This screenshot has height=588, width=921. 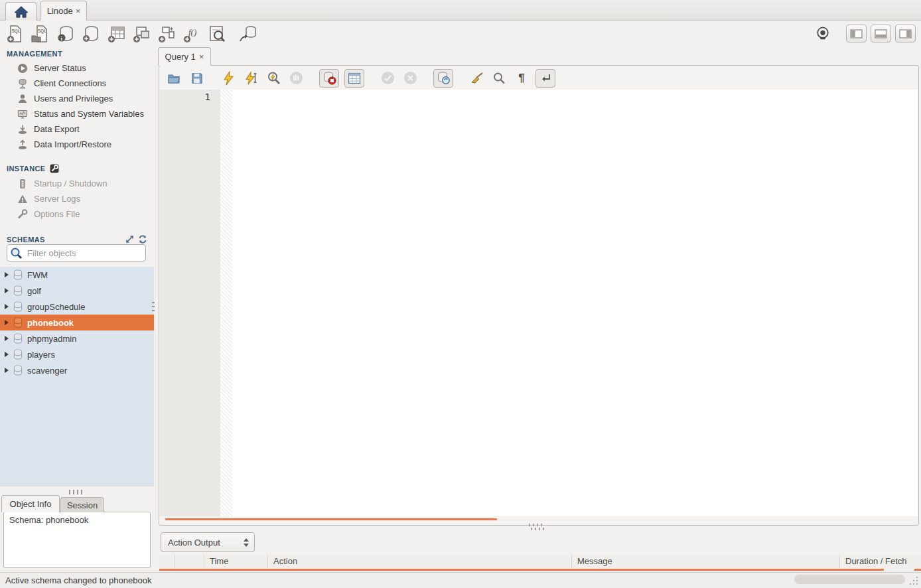 I want to click on sidebar-item-data-import-restore: Data Import/Restore, so click(x=77, y=145).